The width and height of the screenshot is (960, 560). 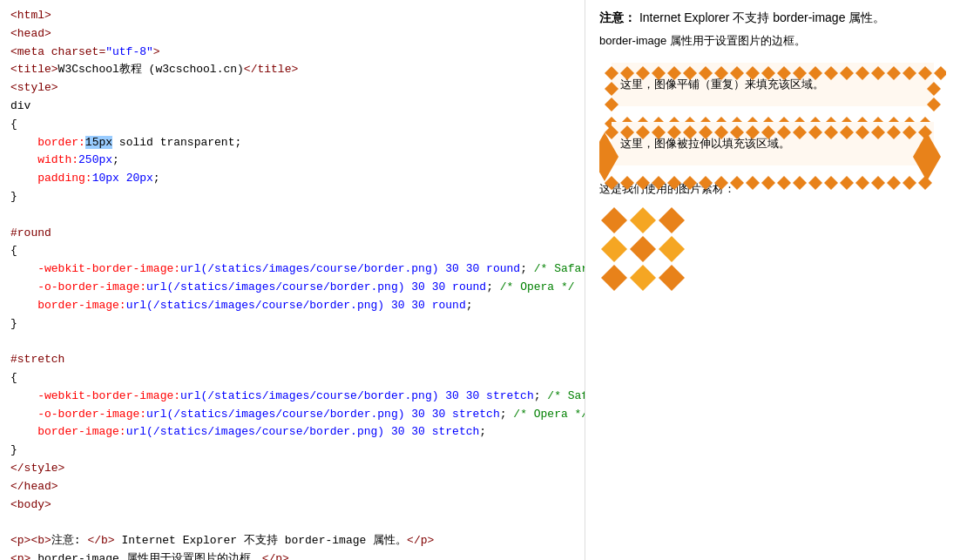 What do you see at coordinates (293, 89) in the screenshot?
I see `code-line: <style>` at bounding box center [293, 89].